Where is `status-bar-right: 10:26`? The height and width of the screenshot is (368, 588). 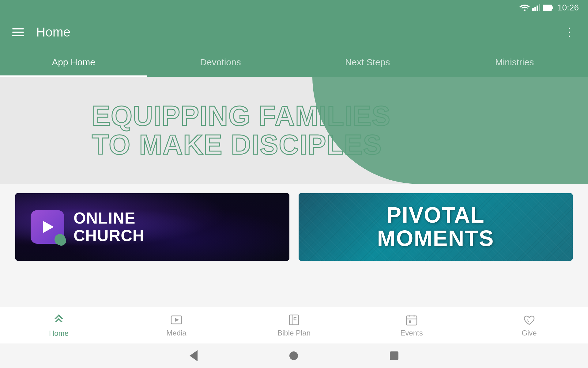 status-bar-right: 10:26 is located at coordinates (549, 8).